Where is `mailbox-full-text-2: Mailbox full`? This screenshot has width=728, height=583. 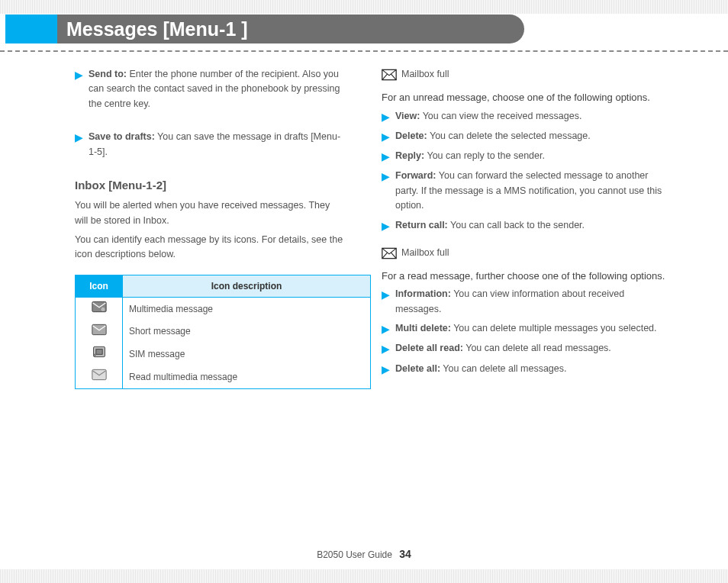
mailbox-full-text-2: Mailbox full is located at coordinates (426, 253).